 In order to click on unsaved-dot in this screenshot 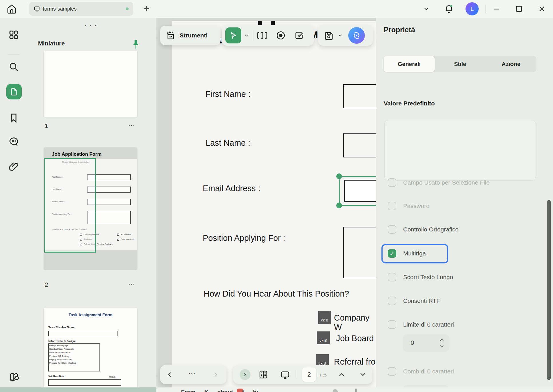, I will do `click(127, 9)`.